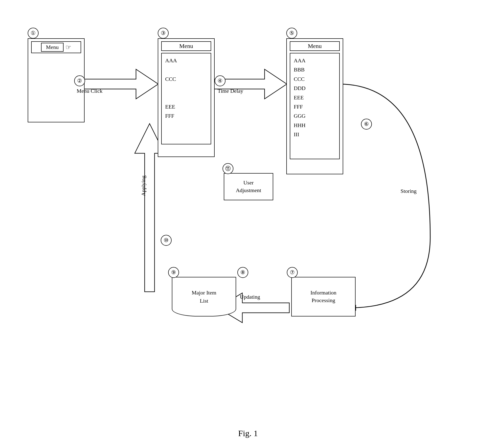 The height and width of the screenshot is (448, 496). Describe the element at coordinates (56, 47) in the screenshot. I see `screen1-titlebar: Menu ☞` at that location.